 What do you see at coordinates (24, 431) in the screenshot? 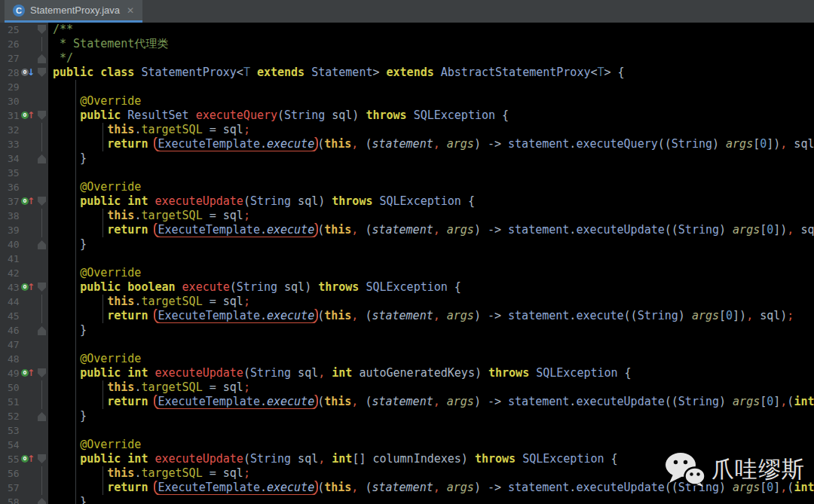
I see `gutter: 53` at bounding box center [24, 431].